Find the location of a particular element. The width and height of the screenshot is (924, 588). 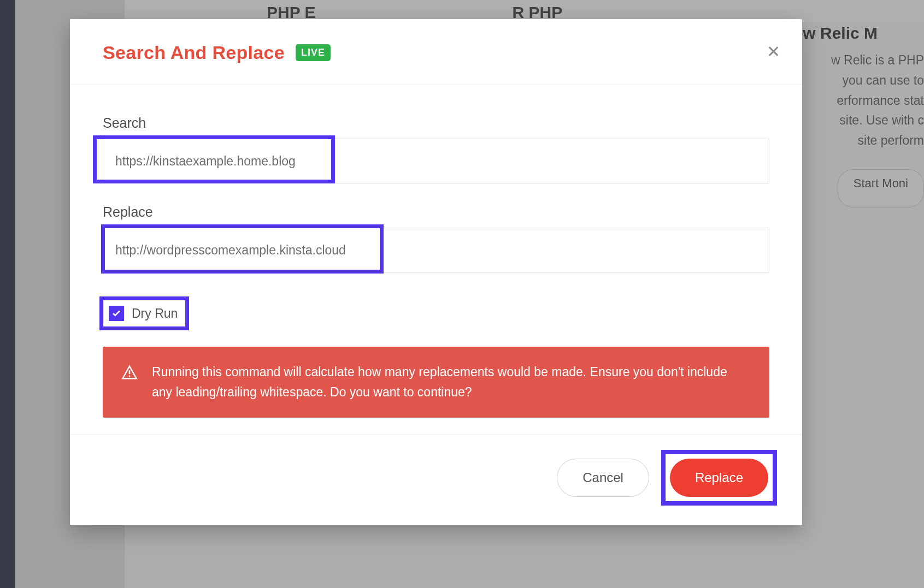

dry-run-label: Dry Run is located at coordinates (155, 313).